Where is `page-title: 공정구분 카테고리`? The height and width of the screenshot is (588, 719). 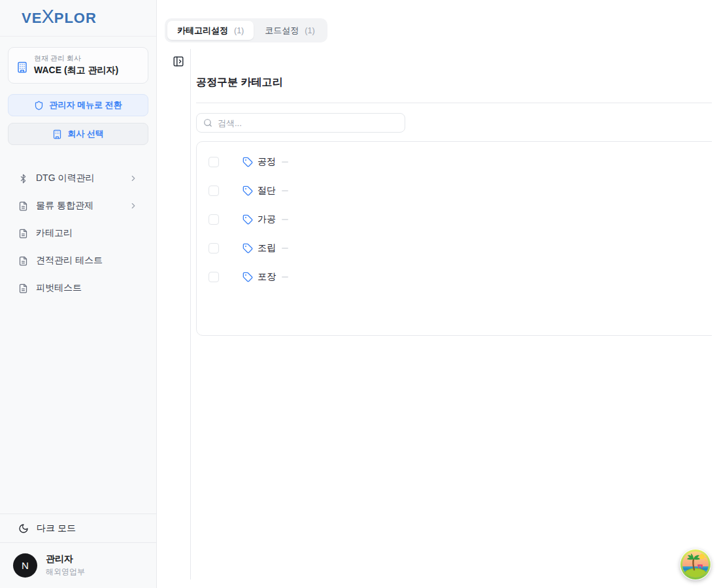 page-title: 공정구분 카테고리 is located at coordinates (454, 82).